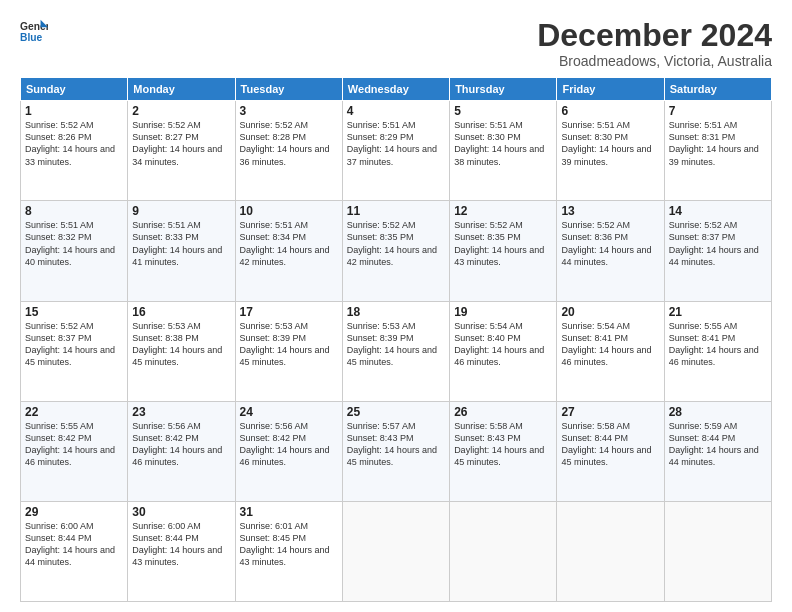  What do you see at coordinates (396, 90) in the screenshot?
I see `col-wednesday: Wednesday` at bounding box center [396, 90].